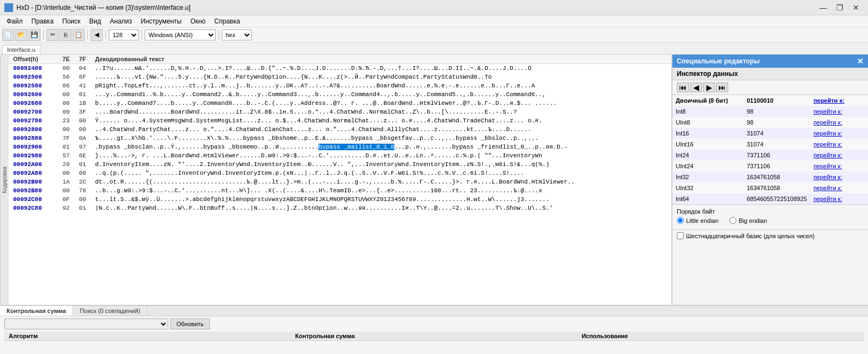  Describe the element at coordinates (52, 35) in the screenshot. I see `toolbar-cut: ✂` at that location.